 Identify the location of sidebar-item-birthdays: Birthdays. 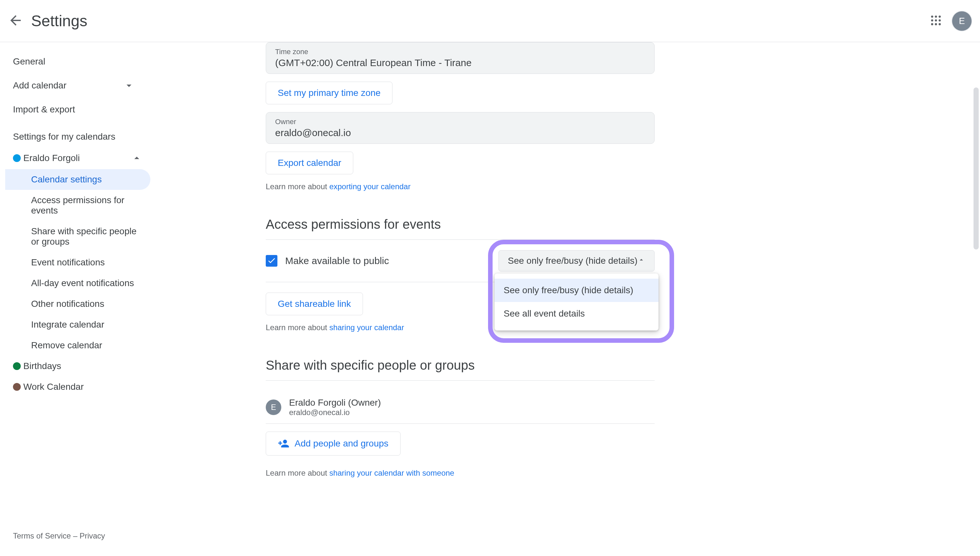
(78, 366).